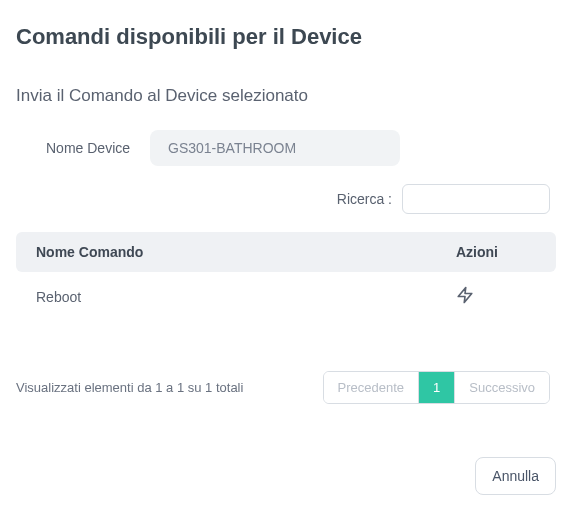 This screenshot has height=511, width=572. What do you see at coordinates (372, 388) in the screenshot?
I see `pagination-prev: Precedente` at bounding box center [372, 388].